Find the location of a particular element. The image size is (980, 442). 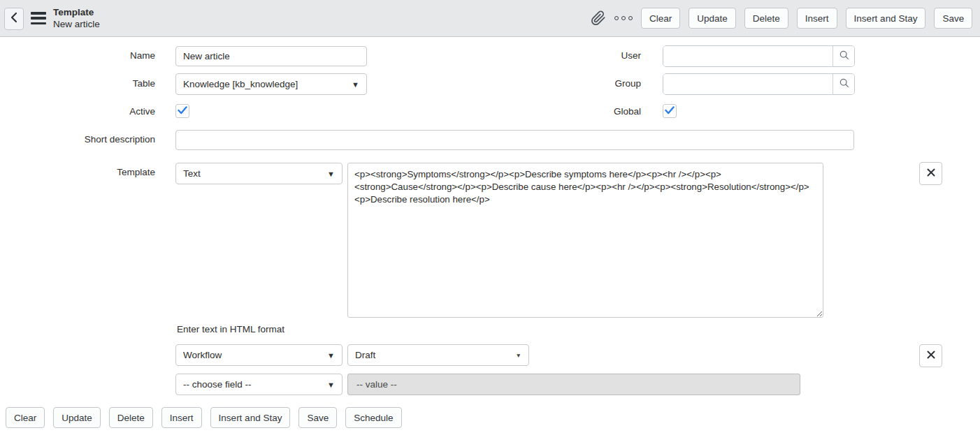

footer-button-delete: Delete is located at coordinates (131, 418).